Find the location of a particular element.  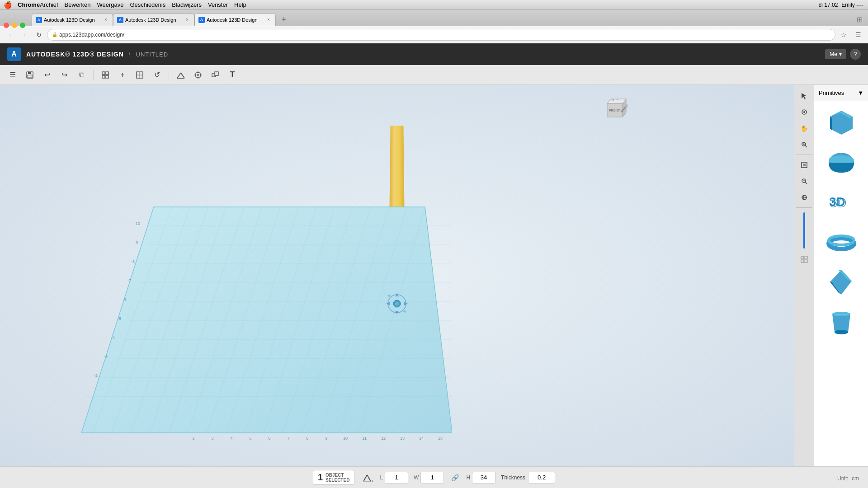

redo-button: ↪ is located at coordinates (64, 75).